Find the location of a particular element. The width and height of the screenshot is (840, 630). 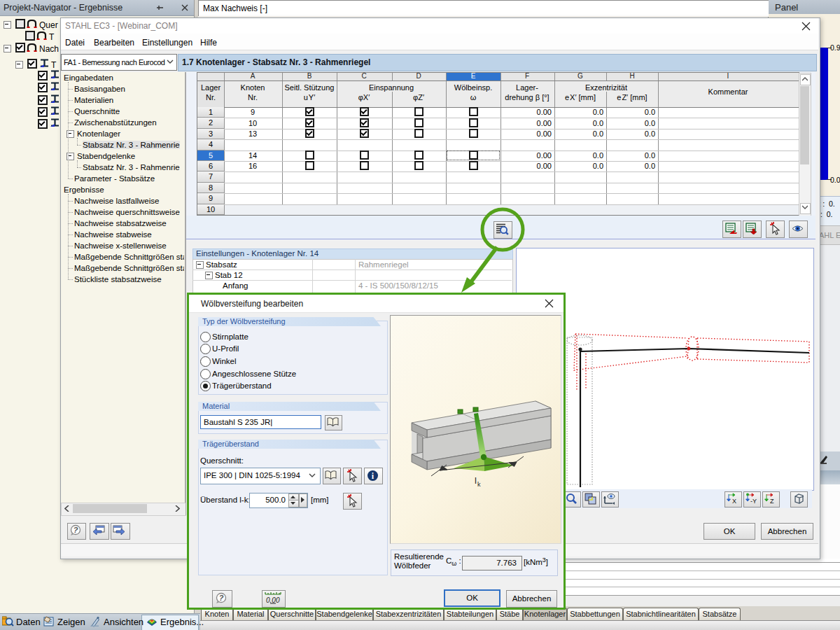

svg-text: l is located at coordinates (476, 480).